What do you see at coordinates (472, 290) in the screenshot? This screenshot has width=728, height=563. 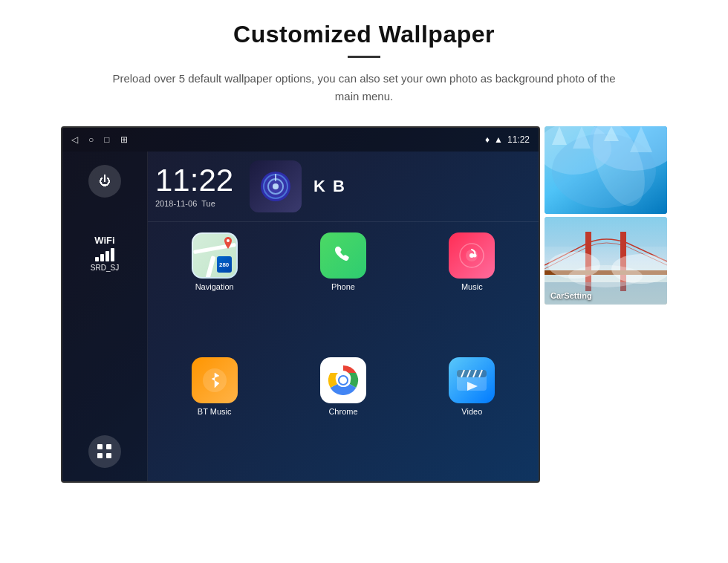 I see `app-music: Music` at bounding box center [472, 290].